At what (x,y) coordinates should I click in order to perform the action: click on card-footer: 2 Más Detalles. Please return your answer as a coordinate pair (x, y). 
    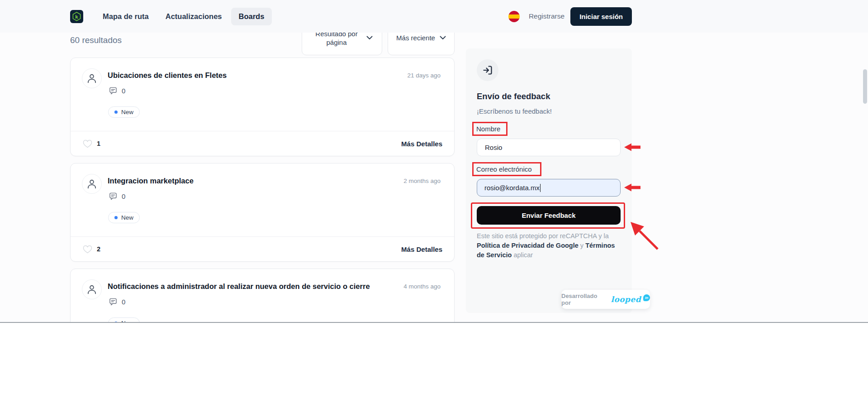
    Looking at the image, I should click on (262, 249).